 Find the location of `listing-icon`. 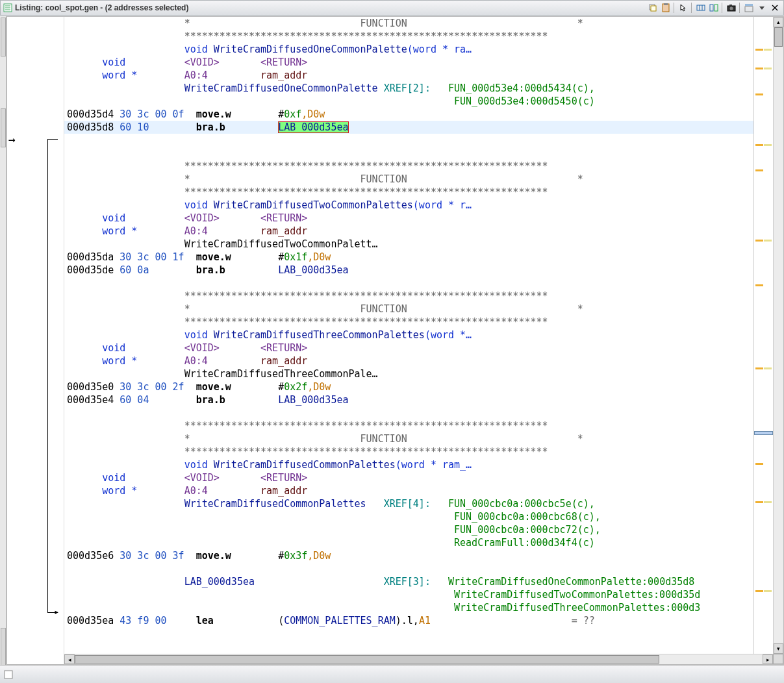

listing-icon is located at coordinates (8, 8).